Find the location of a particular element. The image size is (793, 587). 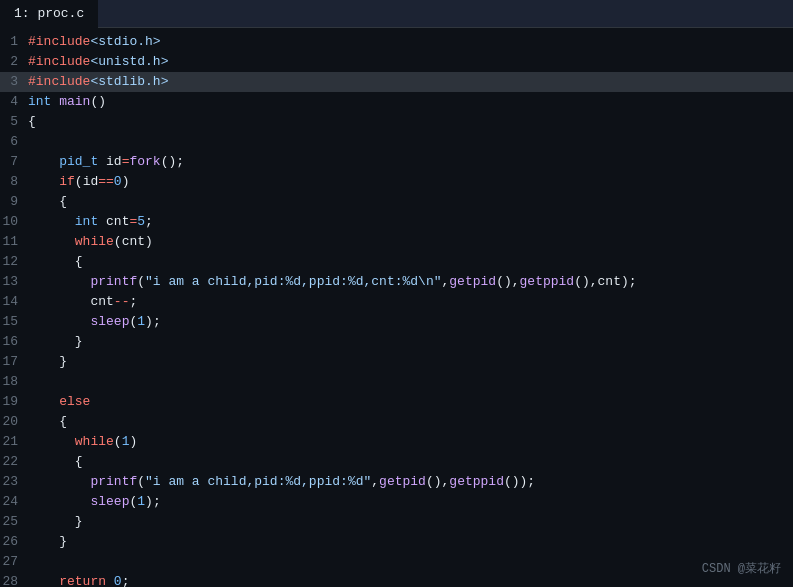

code-content: printf("i am a child,pid:%d,ppid:%d,cnt:… is located at coordinates (332, 282).